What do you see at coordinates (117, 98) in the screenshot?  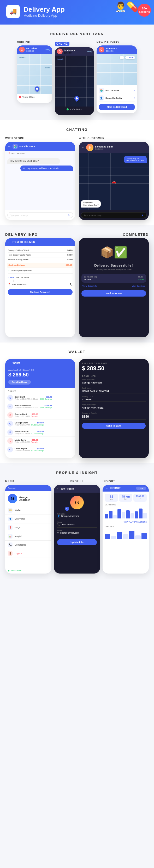 I see `newdel-details: 🏪 Wal Life Store › 👤 Samantha Smith › Ma…` at bounding box center [117, 98].